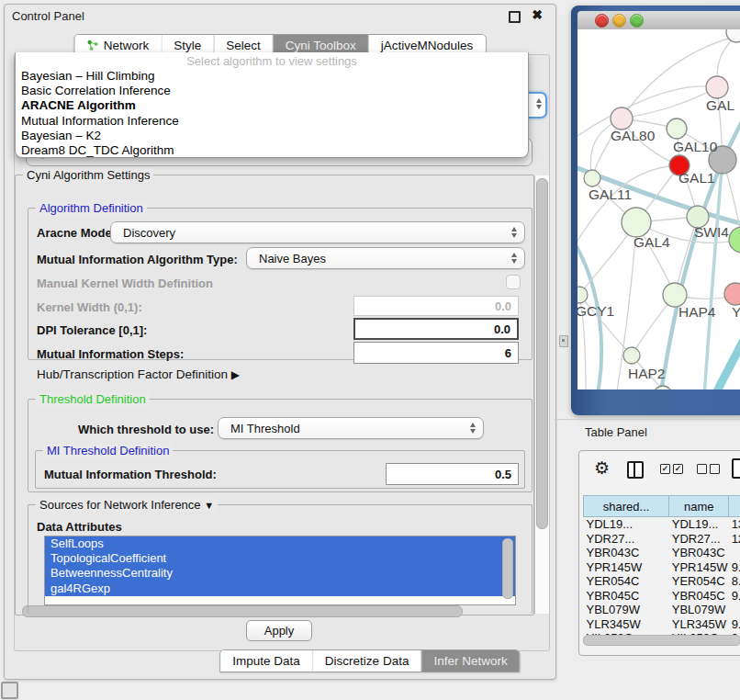  What do you see at coordinates (513, 282) in the screenshot?
I see `manual-kernel-width-checkbox` at bounding box center [513, 282].